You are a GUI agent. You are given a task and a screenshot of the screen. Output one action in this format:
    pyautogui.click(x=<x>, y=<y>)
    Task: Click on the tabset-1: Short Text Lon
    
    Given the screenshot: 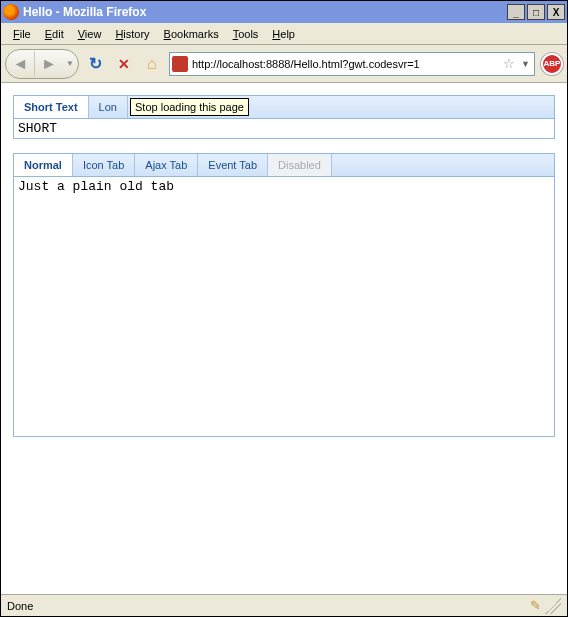 What is the action you would take?
    pyautogui.click(x=284, y=107)
    